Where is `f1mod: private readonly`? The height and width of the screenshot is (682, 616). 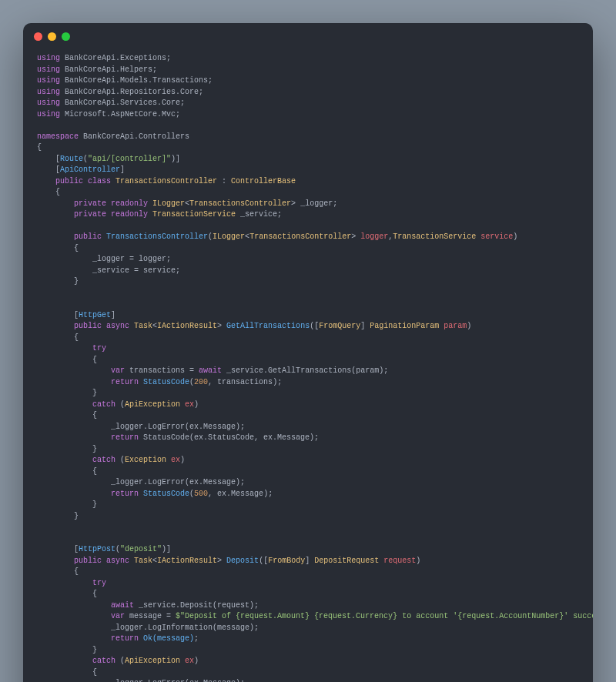
f1mod: private readonly is located at coordinates (111, 203).